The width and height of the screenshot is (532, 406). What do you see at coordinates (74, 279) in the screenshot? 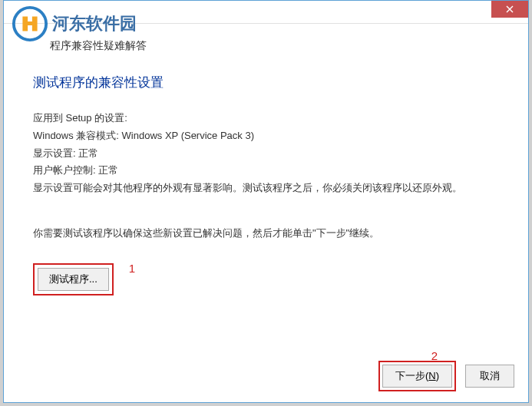
I see `test-button-highlight: 测试程序...` at bounding box center [74, 279].